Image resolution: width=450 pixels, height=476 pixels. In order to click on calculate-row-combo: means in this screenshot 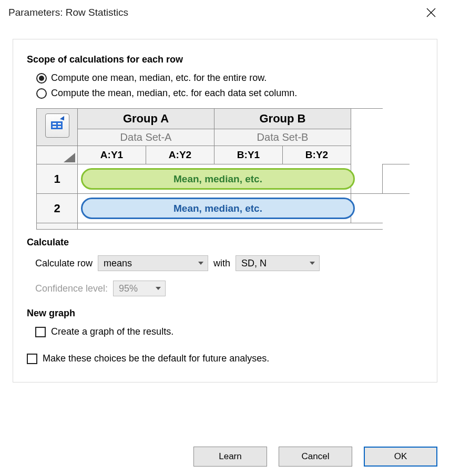, I will do `click(153, 263)`.